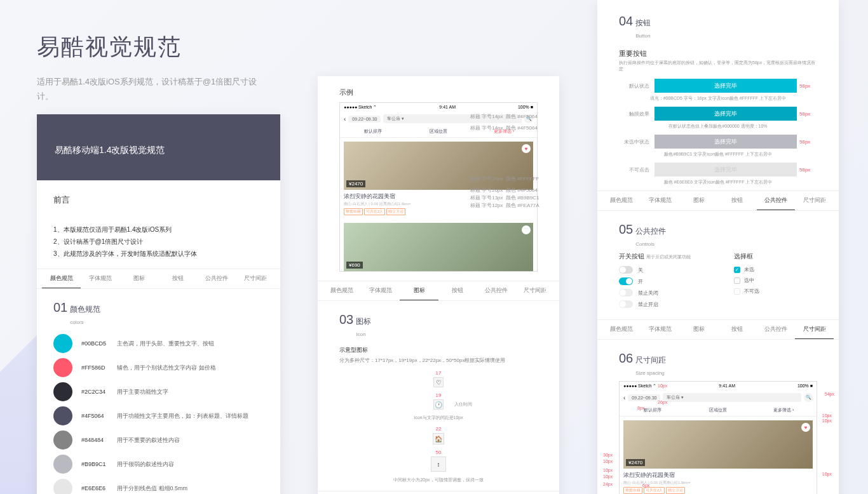  I want to click on date-pill: 09.22~09.30, so click(365, 119).